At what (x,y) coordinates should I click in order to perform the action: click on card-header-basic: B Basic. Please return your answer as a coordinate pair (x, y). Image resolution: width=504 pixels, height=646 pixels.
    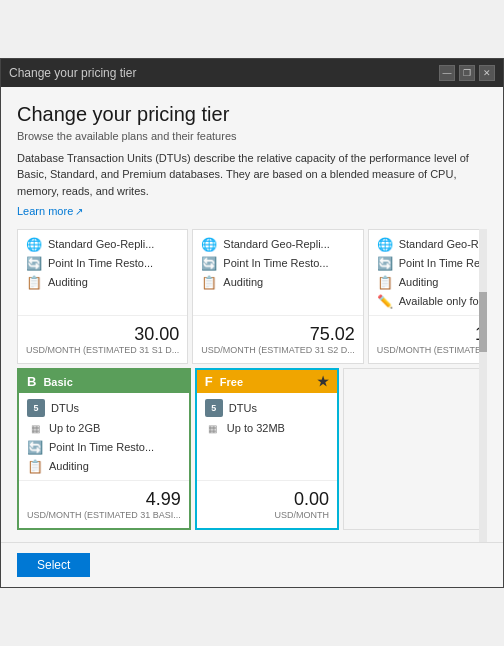
    Looking at the image, I should click on (104, 382).